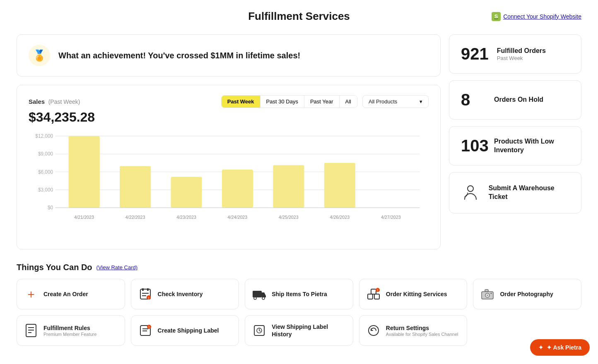  What do you see at coordinates (299, 330) in the screenshot?
I see `action-shipping-history: View Shipping Label History` at bounding box center [299, 330].